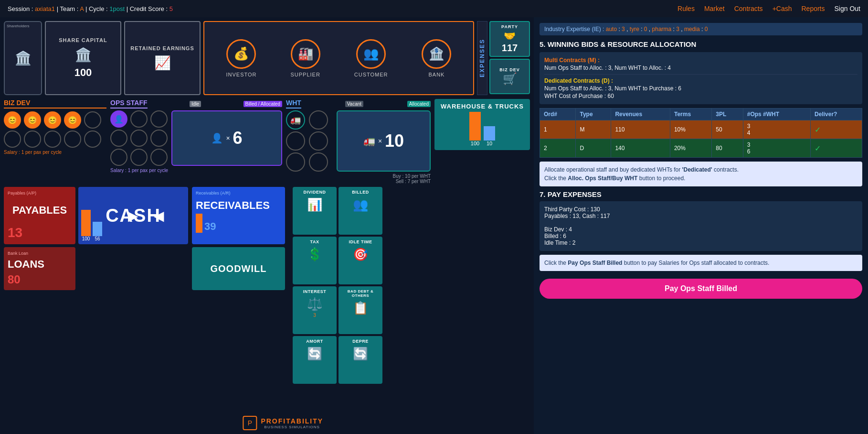 The width and height of the screenshot is (868, 434). What do you see at coordinates (836, 115) in the screenshot?
I see `th-deliver: Deliver?` at bounding box center [836, 115].